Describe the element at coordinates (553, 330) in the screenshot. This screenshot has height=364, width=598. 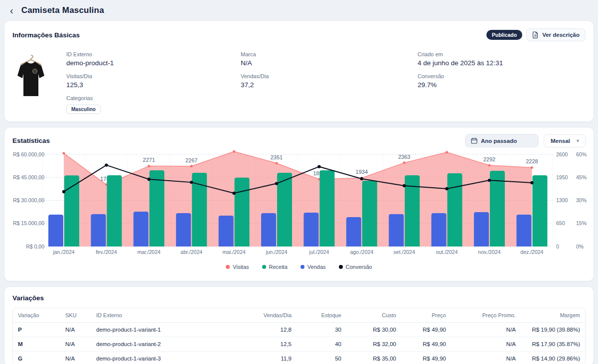
I see `table-cell: R$ 19,90 (39.88%)` at that location.